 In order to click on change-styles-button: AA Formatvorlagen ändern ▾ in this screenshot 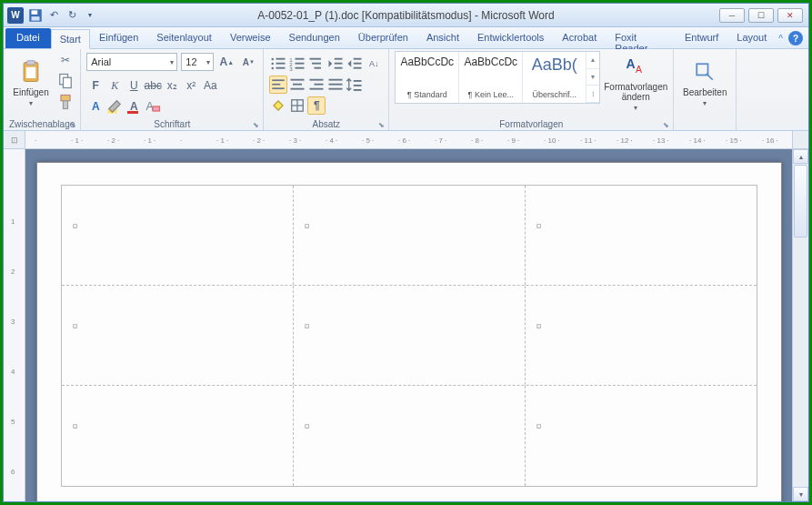, I will do `click(636, 83)`.